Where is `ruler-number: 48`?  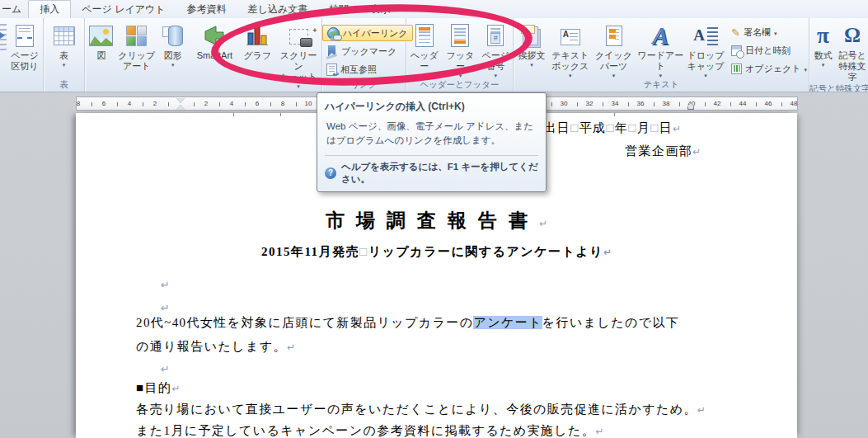 ruler-number: 48 is located at coordinates (795, 104).